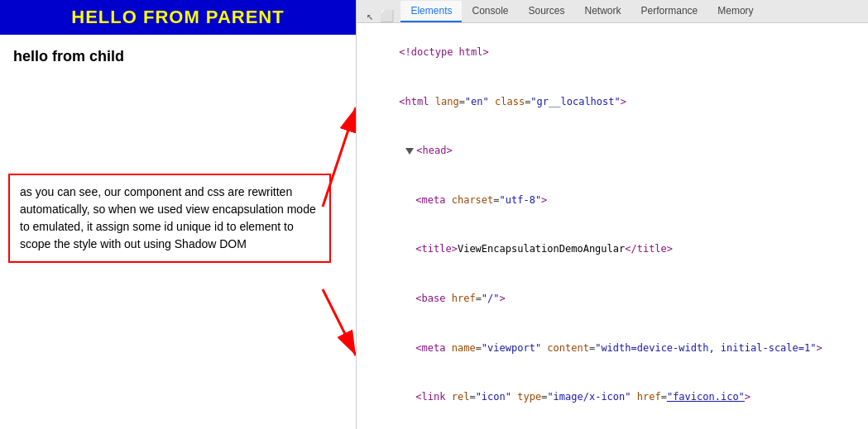 This screenshot has width=868, height=429. I want to click on code-style-collapsed: <style type="text/css">…</style>, so click(612, 427).